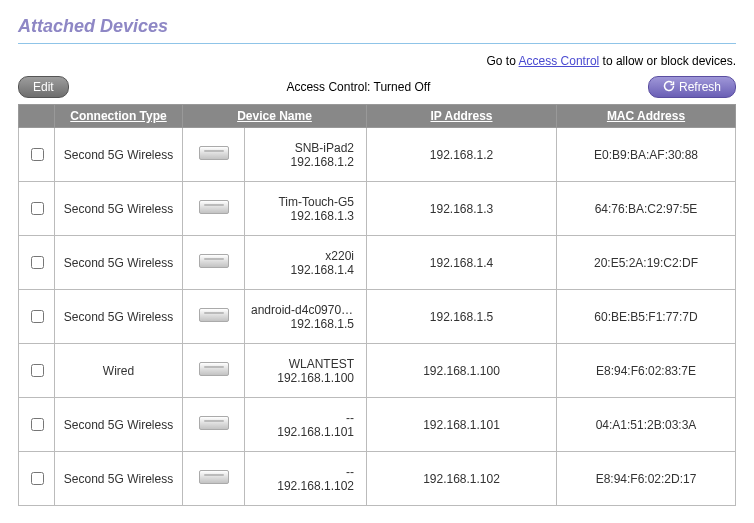  What do you see at coordinates (462, 425) in the screenshot?
I see `ip-address: 192.168.1.101` at bounding box center [462, 425].